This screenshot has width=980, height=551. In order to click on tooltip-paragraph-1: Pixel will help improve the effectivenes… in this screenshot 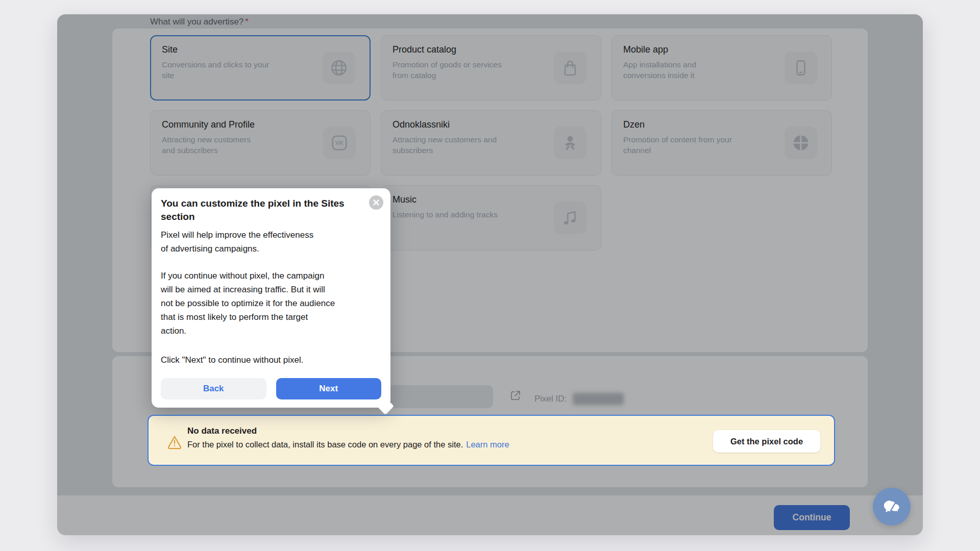, I will do `click(271, 242)`.